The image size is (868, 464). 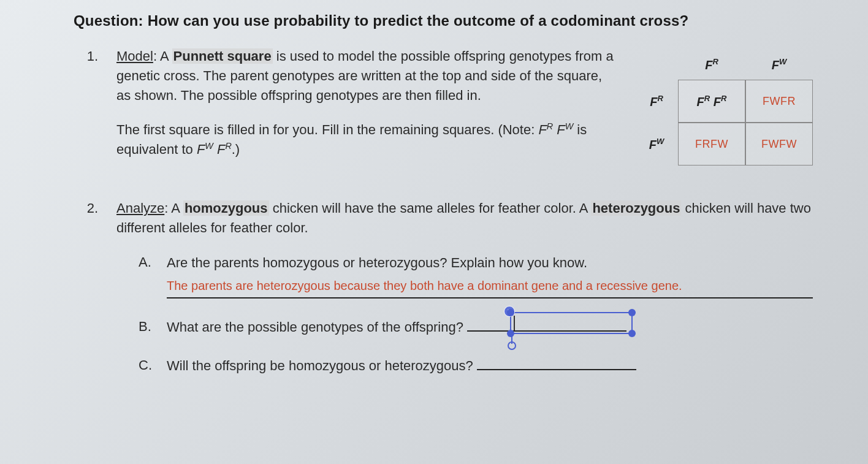 I want to click on answer-blank, so click(x=557, y=363).